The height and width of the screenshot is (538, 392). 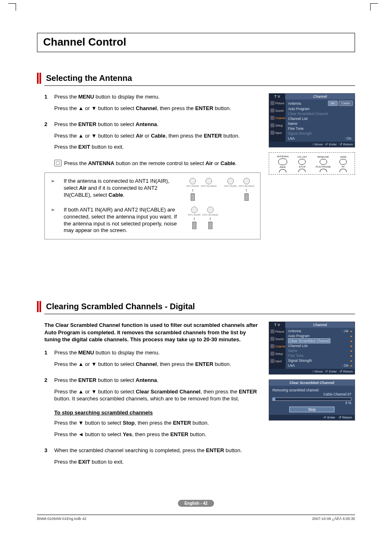 What do you see at coordinates (157, 451) in the screenshot?
I see `step-text: When the scrambled channel searching is …` at bounding box center [157, 451].